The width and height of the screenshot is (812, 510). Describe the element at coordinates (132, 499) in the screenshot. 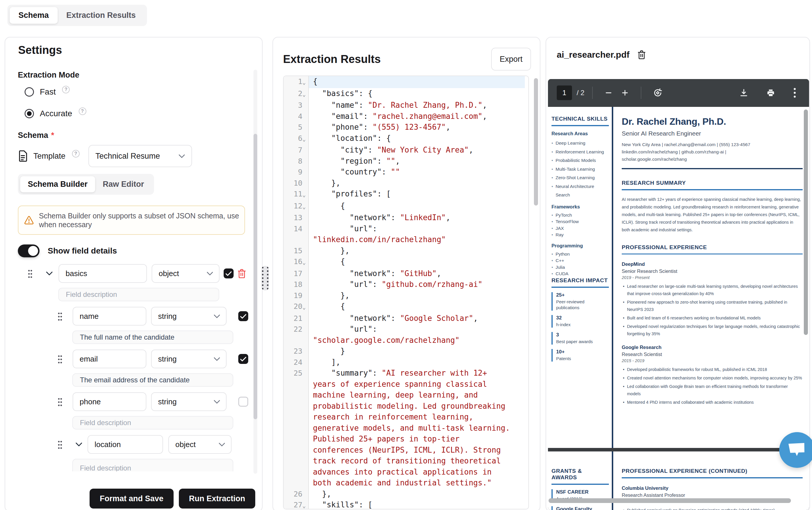

I see `format-and-save-button: Format and Save` at that location.